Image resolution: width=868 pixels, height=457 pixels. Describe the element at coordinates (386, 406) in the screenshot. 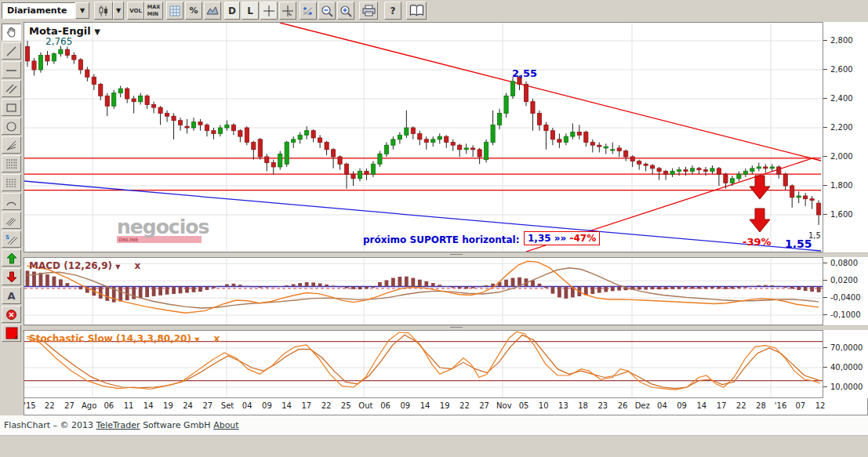

I see `x-axis-label: 06` at that location.